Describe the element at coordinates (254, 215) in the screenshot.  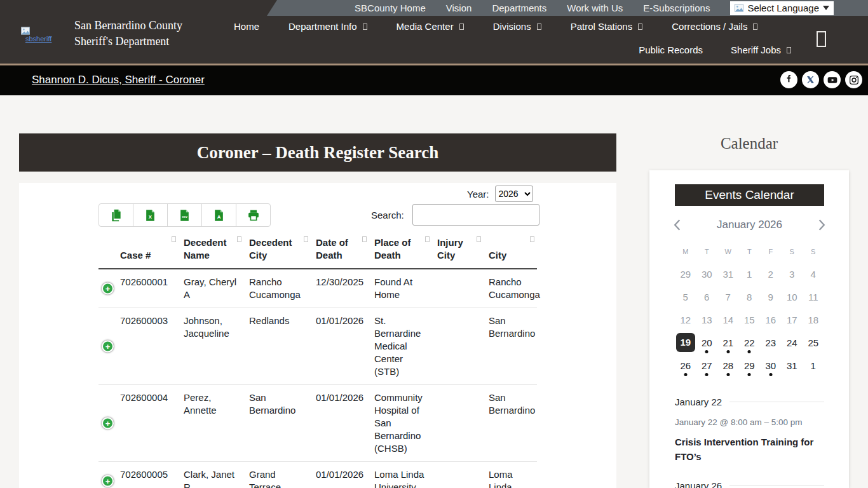
I see `printer-icon` at that location.